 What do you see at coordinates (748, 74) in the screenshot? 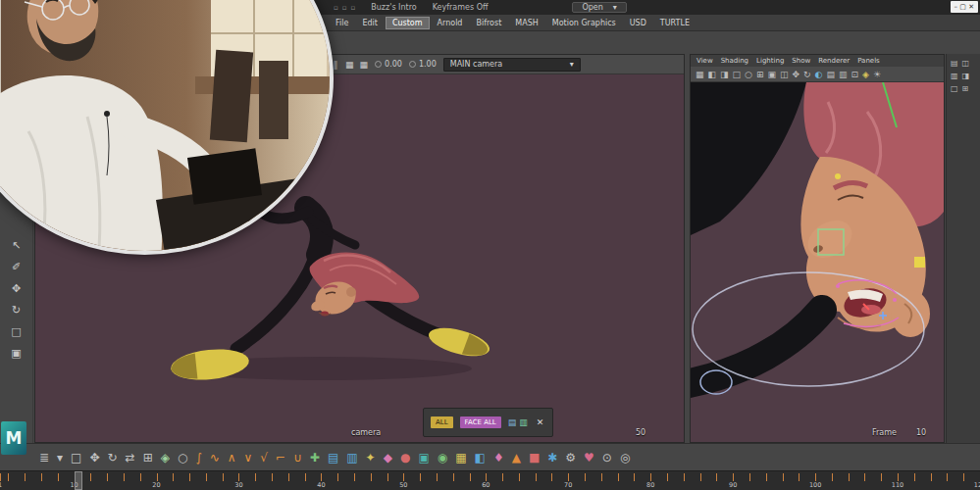
I see `vp-circle-icon: ○` at bounding box center [748, 74].